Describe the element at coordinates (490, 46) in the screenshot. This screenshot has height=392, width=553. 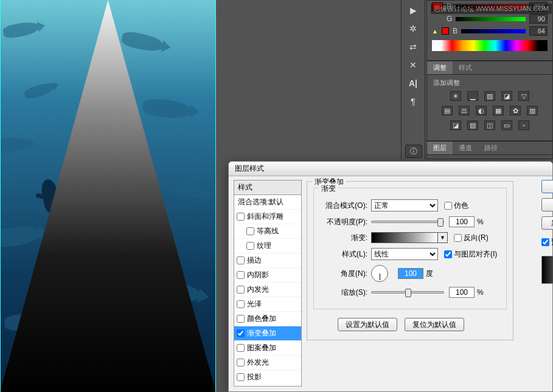
I see `hue-strip` at that location.